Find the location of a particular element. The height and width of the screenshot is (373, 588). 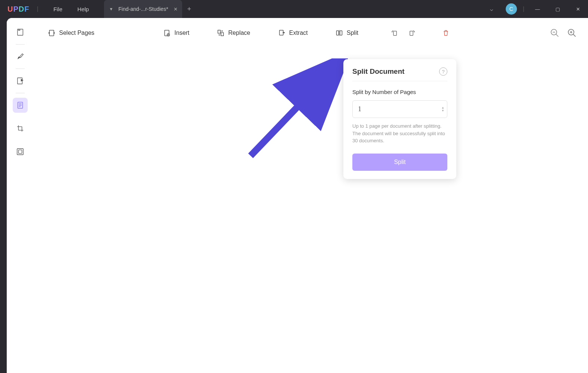

close-button: ✕ is located at coordinates (578, 9).